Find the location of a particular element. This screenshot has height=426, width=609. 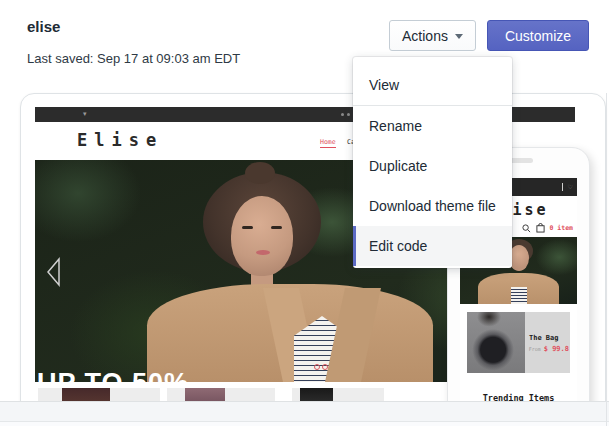

price-value: $ 99.8 is located at coordinates (556, 349).